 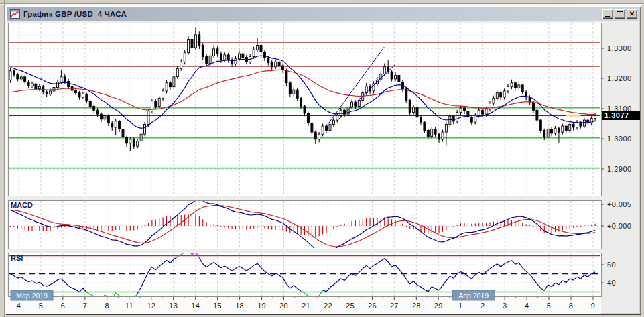 I want to click on close-button: ✕, so click(x=632, y=14).